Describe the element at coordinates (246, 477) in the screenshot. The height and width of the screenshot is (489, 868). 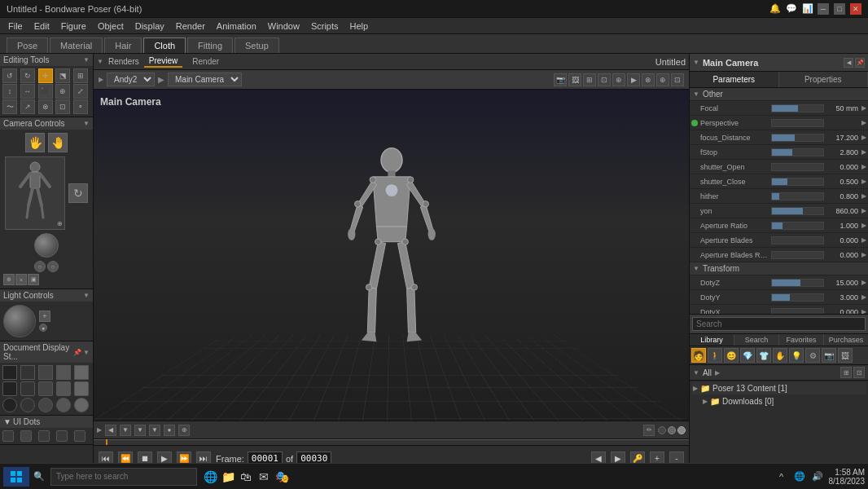
I see `taskbar-store-icon: 🛍` at that location.